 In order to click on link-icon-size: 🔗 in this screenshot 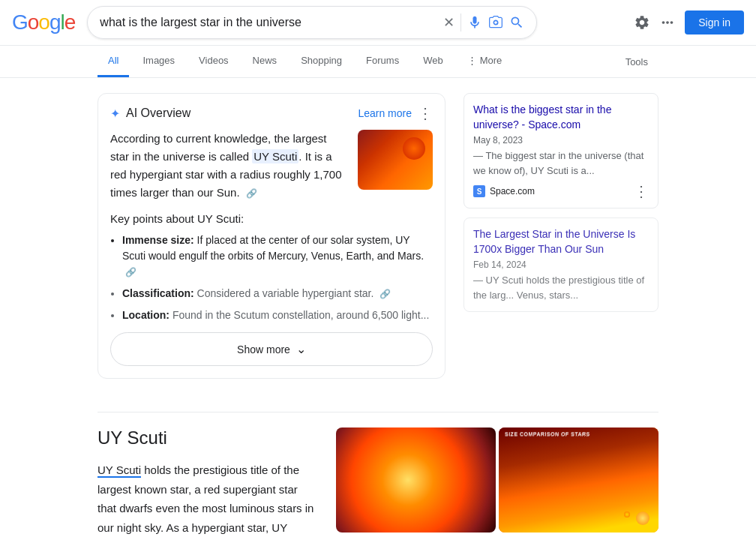, I will do `click(130, 272)`.